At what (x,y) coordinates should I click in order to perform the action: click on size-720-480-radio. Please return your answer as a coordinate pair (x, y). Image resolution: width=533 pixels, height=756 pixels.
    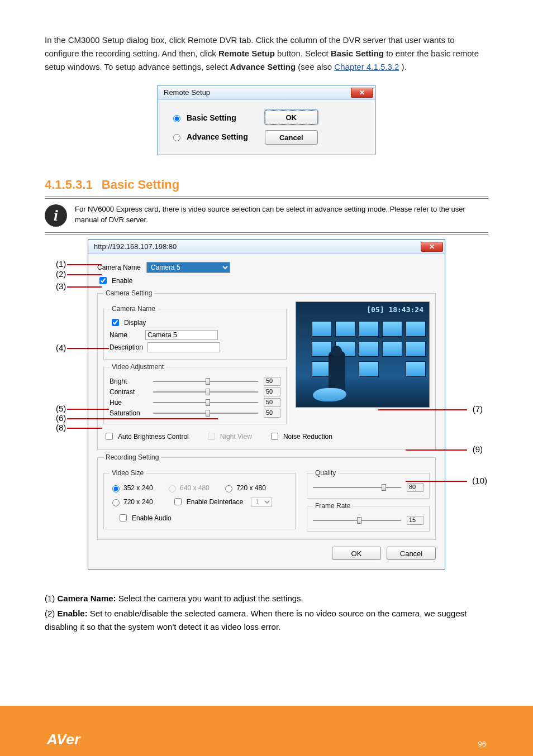
    Looking at the image, I should click on (229, 489).